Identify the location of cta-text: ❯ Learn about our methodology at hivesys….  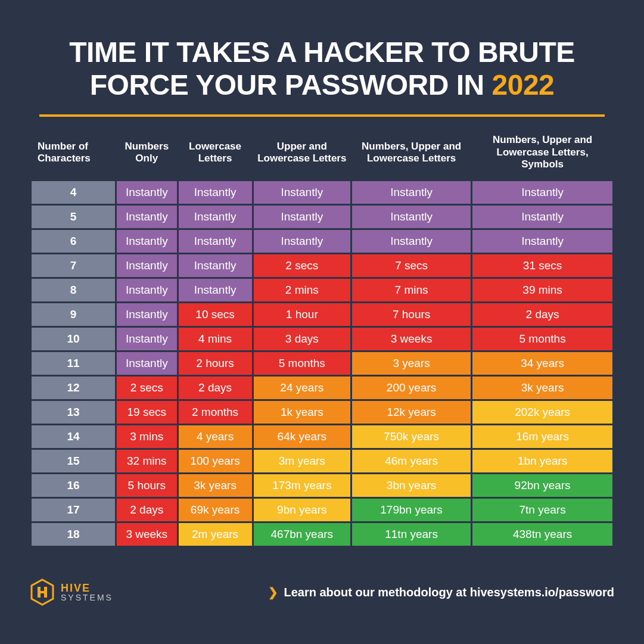
(441, 592).